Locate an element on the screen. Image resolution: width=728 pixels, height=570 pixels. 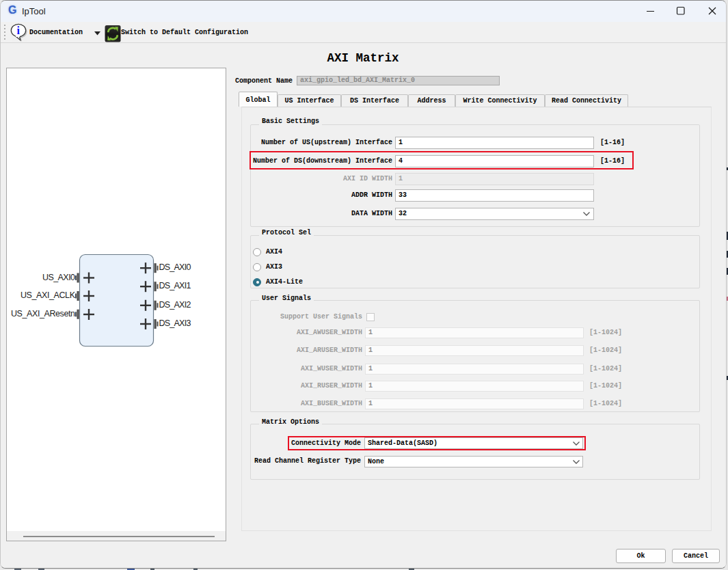
svg-text: DS_AXI0 is located at coordinates (175, 267).